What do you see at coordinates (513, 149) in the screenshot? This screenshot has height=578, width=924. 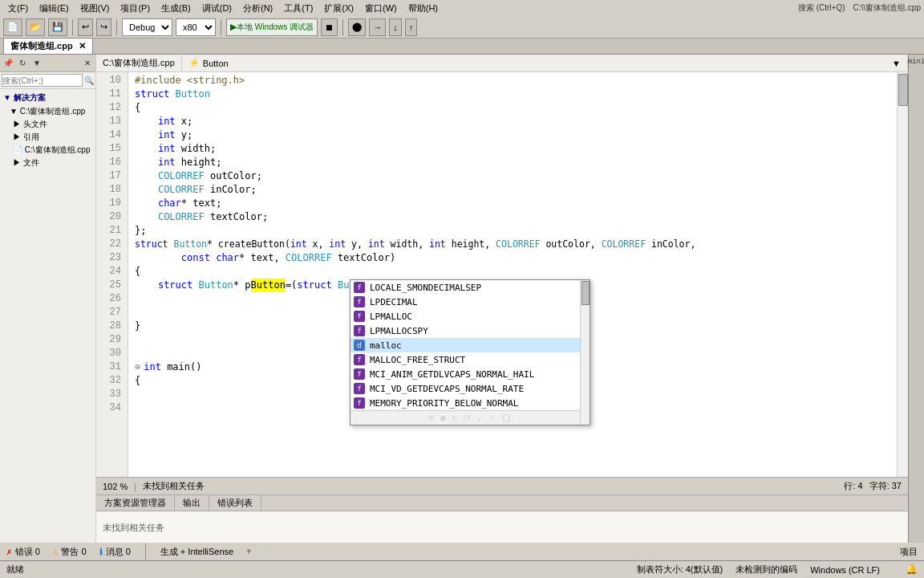 I see `code-line-15: int width;` at bounding box center [513, 149].